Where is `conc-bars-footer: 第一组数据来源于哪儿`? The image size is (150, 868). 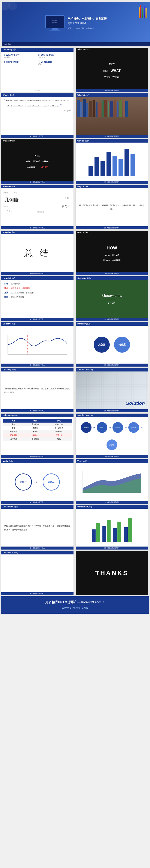
conc-bars-footer: 第一组数据来源于哪儿 is located at coordinates (112, 548).